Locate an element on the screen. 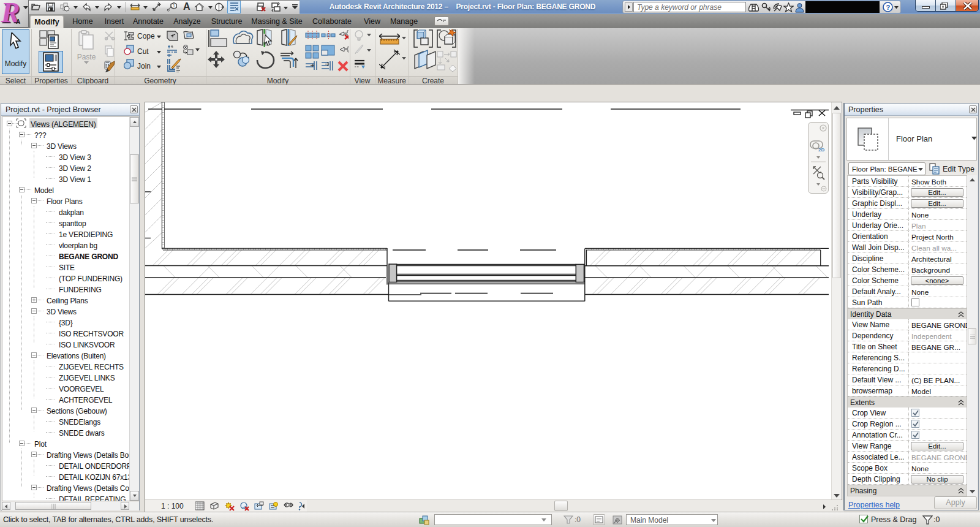  svg-text: 2D is located at coordinates (821, 150).